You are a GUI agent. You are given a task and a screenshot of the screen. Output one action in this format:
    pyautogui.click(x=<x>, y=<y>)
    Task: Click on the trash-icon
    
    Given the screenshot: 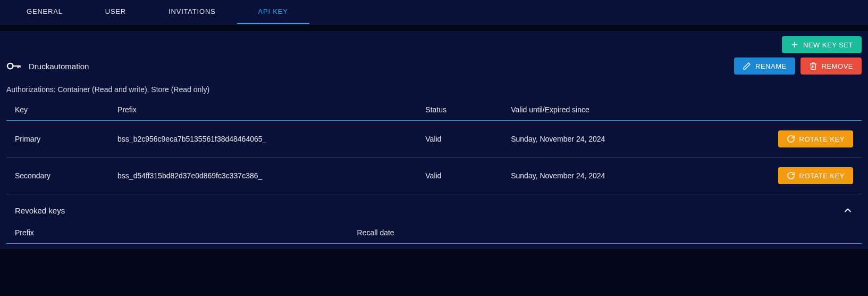 What is the action you would take?
    pyautogui.click(x=813, y=66)
    